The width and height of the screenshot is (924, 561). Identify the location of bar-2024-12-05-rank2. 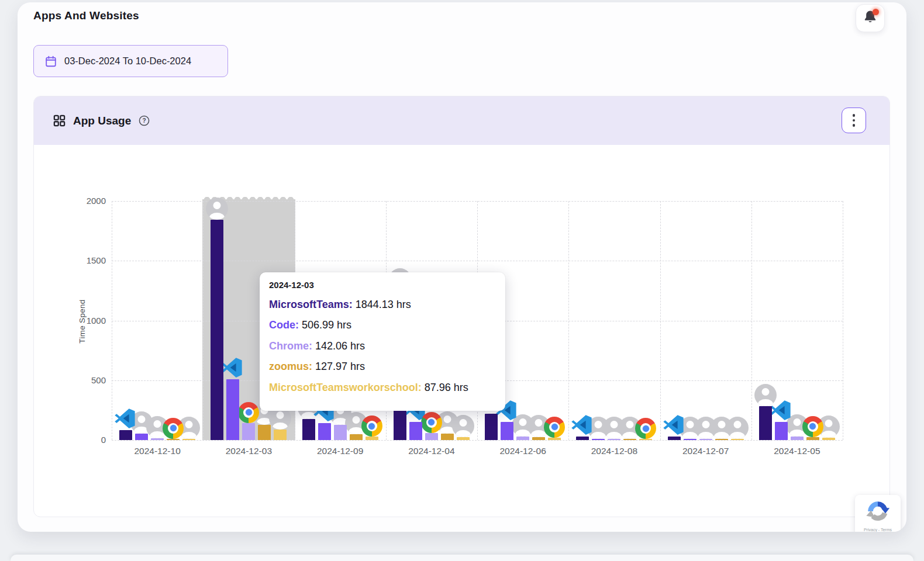
(781, 431).